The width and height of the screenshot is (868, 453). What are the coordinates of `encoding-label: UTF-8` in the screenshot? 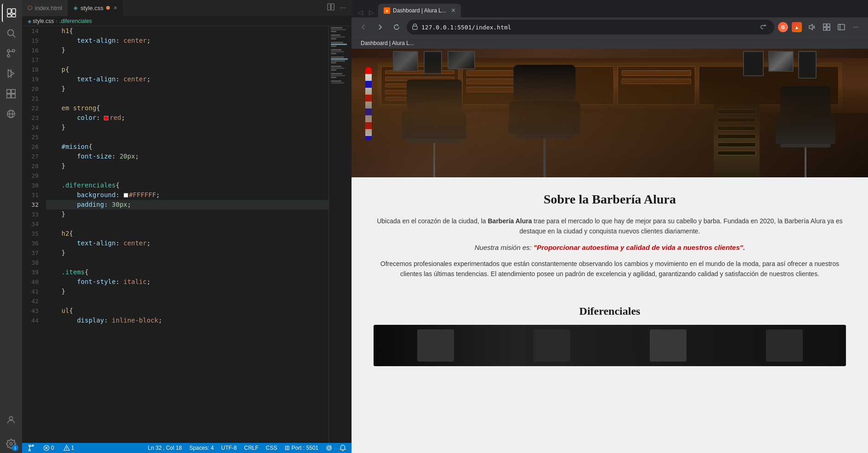 It's located at (229, 448).